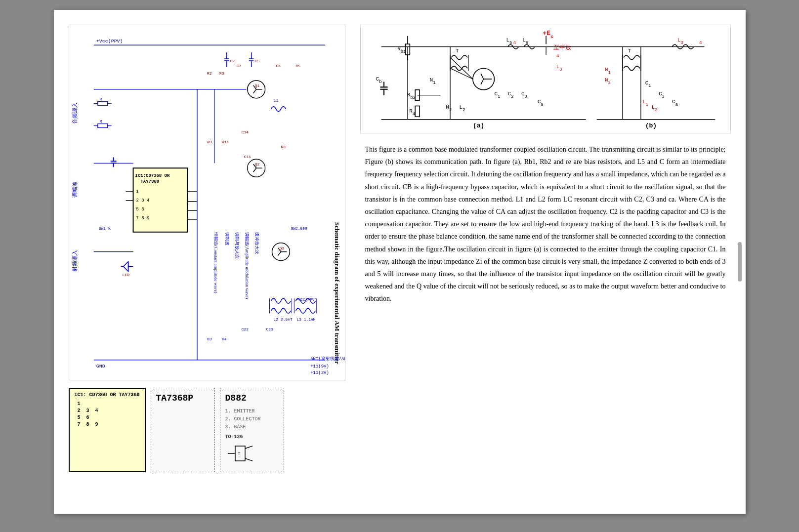 The image size is (799, 532). I want to click on svg-text: C5, so click(257, 61).